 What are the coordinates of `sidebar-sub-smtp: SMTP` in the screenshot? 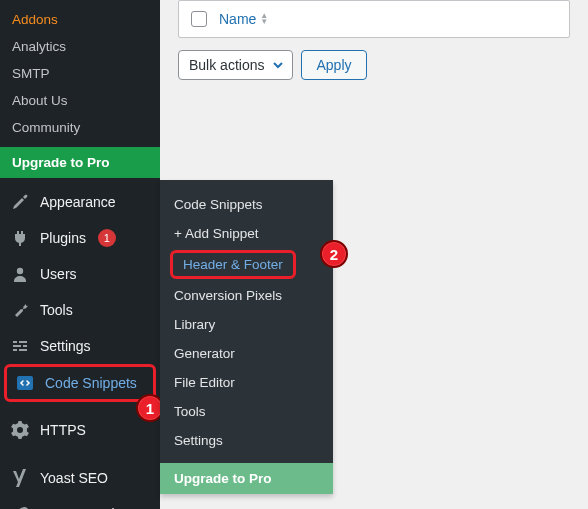 It's located at (80, 74).